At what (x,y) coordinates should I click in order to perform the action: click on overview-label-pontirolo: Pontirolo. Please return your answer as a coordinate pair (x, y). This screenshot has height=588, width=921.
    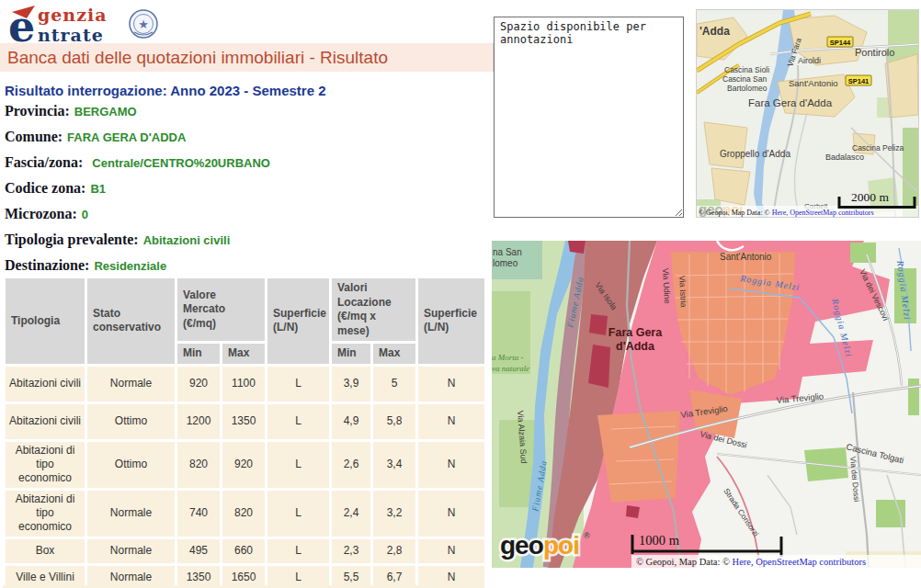
    Looking at the image, I should click on (875, 52).